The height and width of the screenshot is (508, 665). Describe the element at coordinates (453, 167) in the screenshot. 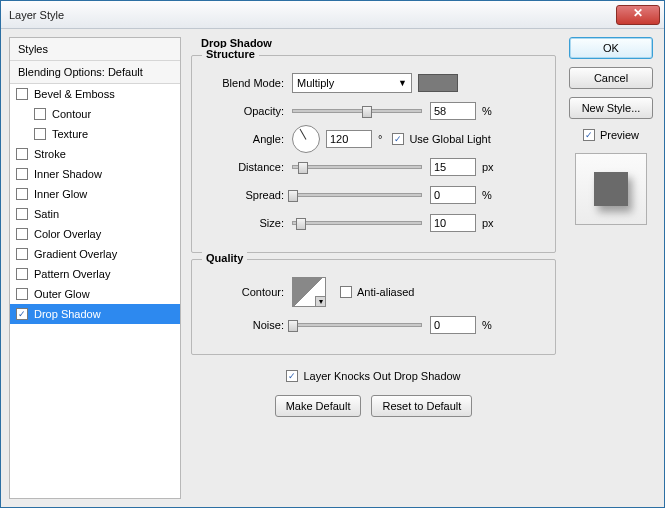

I see `distance-input` at that location.